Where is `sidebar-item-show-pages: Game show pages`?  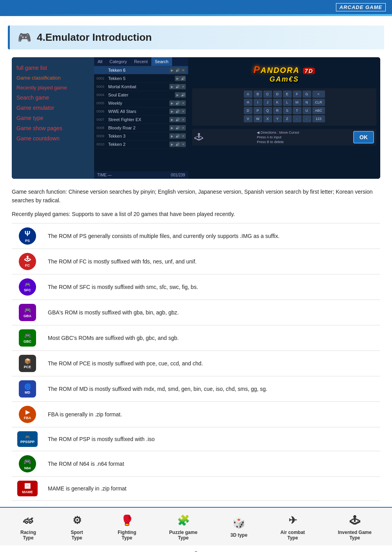 sidebar-item-show-pages: Game show pages is located at coordinates (53, 128).